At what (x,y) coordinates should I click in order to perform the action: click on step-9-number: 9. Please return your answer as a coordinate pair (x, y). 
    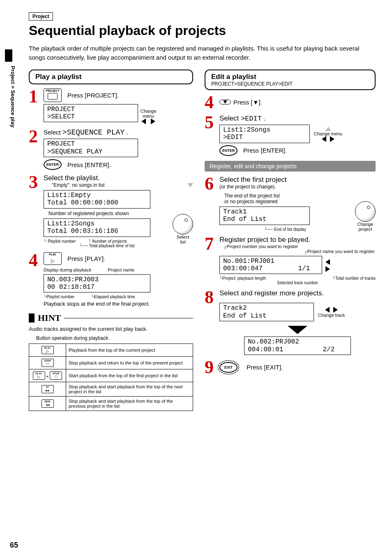
    Looking at the image, I should click on (212, 367).